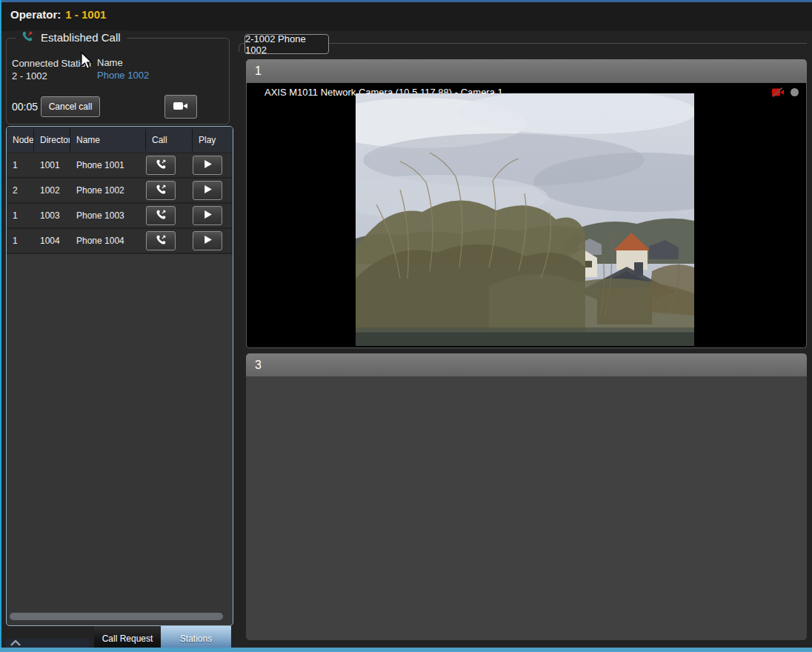 Image resolution: width=812 pixels, height=652 pixels. I want to click on camera-muted-icon, so click(778, 92).